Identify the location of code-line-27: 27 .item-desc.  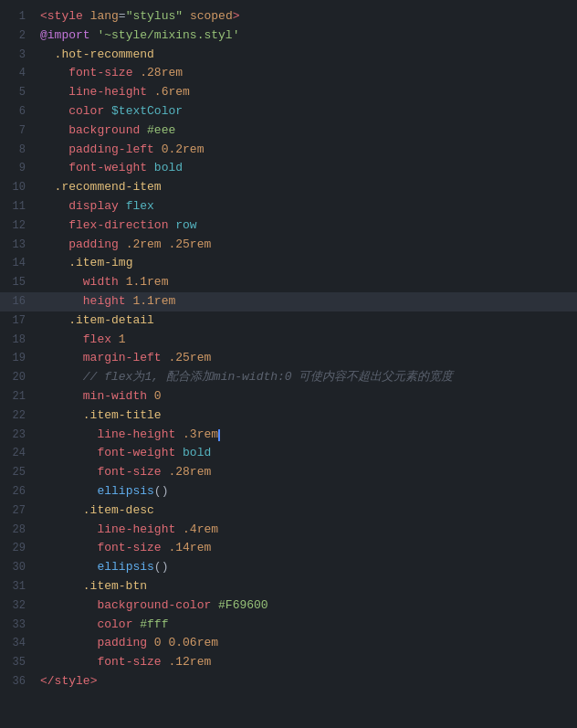
(288, 512).